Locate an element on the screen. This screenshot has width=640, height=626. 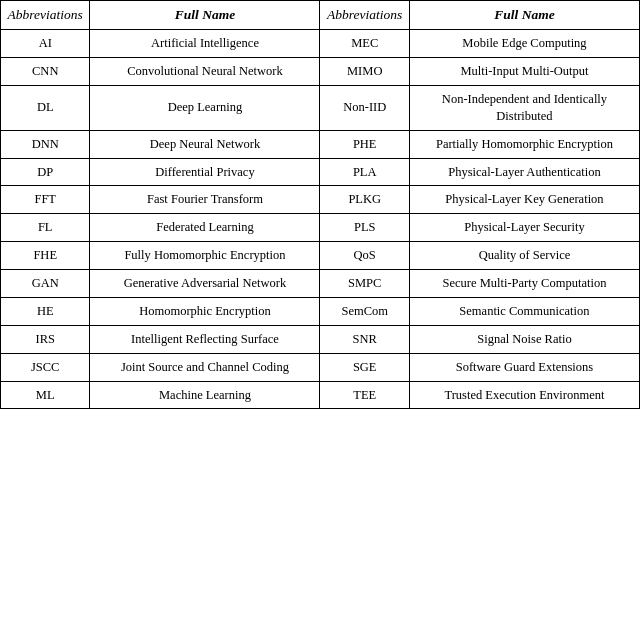
table-row: FLFederated LearningPLSPhysical-Layer Se… is located at coordinates (320, 228).